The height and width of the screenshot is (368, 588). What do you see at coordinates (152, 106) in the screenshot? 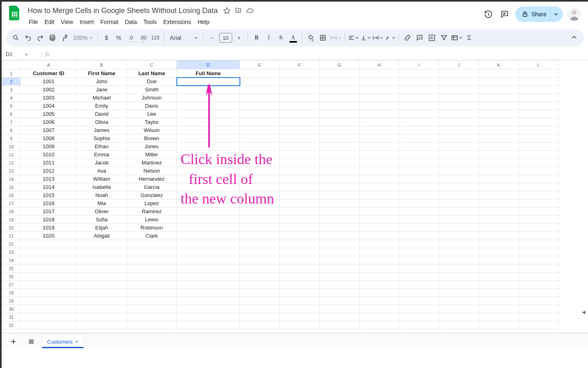
I see `cell: Davis` at bounding box center [152, 106].